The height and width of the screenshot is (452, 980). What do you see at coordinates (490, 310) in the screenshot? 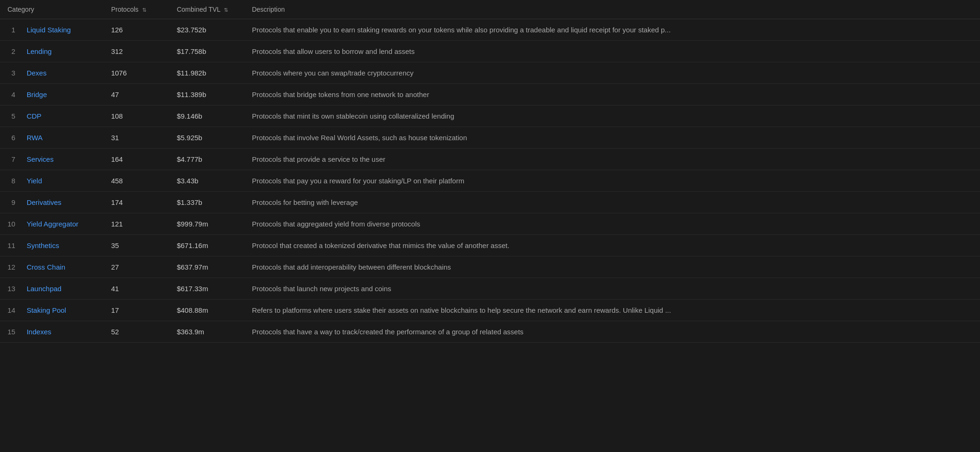
I see `table-row: 14 Staking Pool 17 $408.88m Refers to pl…` at bounding box center [490, 310].